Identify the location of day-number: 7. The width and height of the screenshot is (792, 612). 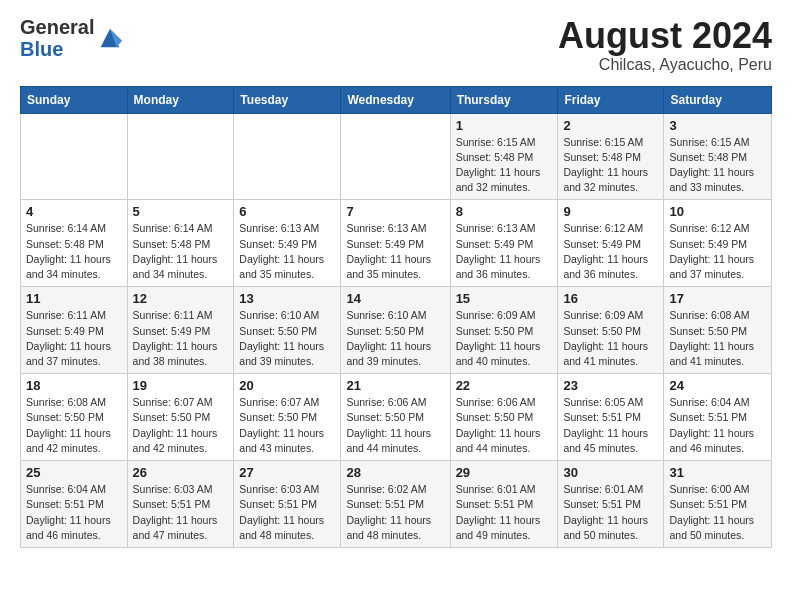
(395, 212).